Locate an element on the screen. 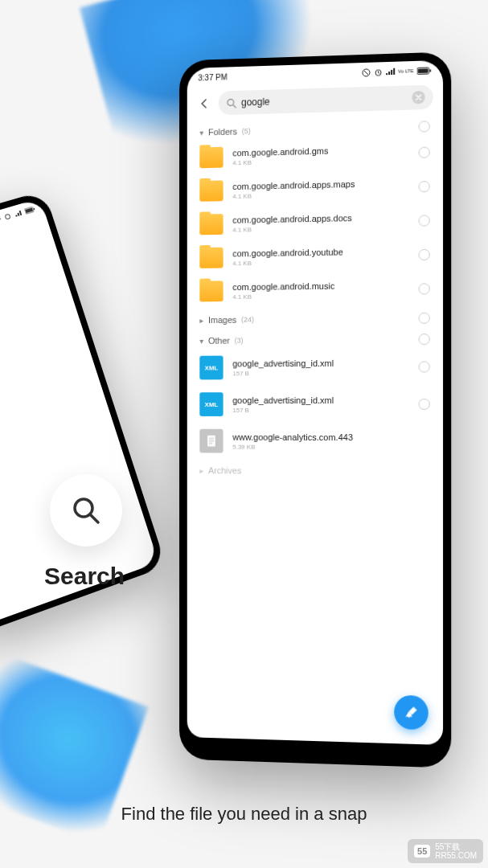 The image size is (488, 868). folder-item: com.google.android.apps.maps 4.1 KB is located at coordinates (315, 188).